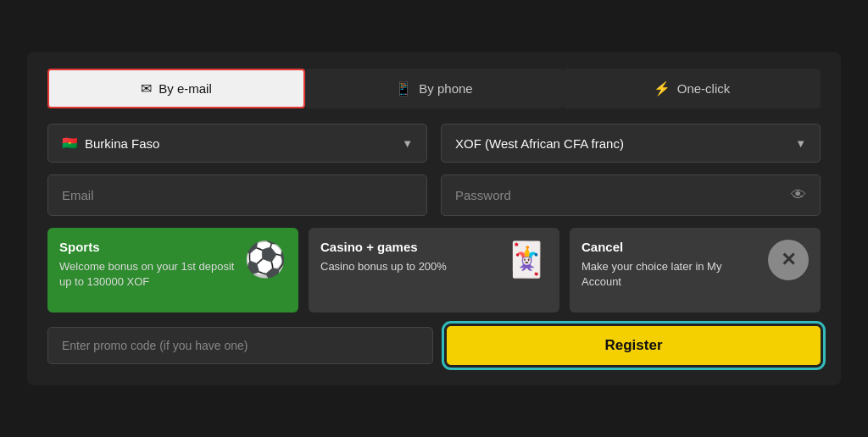 The width and height of the screenshot is (868, 437). I want to click on credentials-row: 👁, so click(434, 195).